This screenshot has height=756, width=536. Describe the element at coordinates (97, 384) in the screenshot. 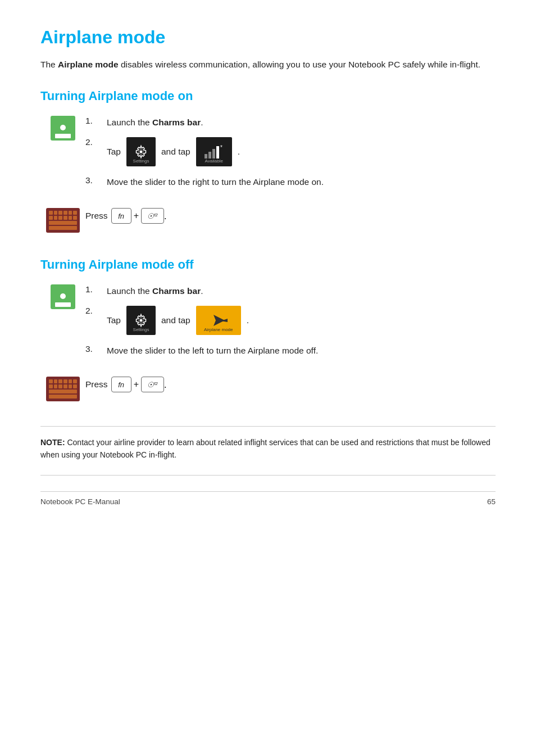

I see `press-off-label: Press` at that location.